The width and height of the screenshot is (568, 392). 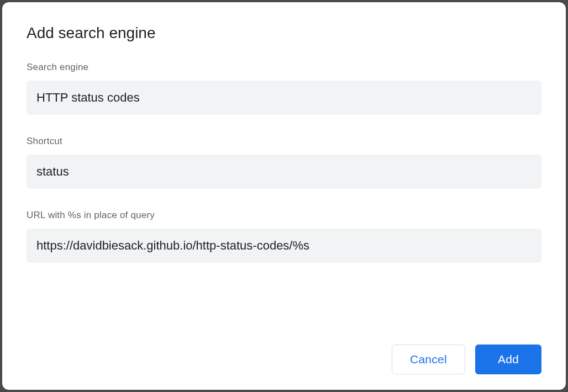 I want to click on dialog-button-row: Cancel Add, so click(x=284, y=354).